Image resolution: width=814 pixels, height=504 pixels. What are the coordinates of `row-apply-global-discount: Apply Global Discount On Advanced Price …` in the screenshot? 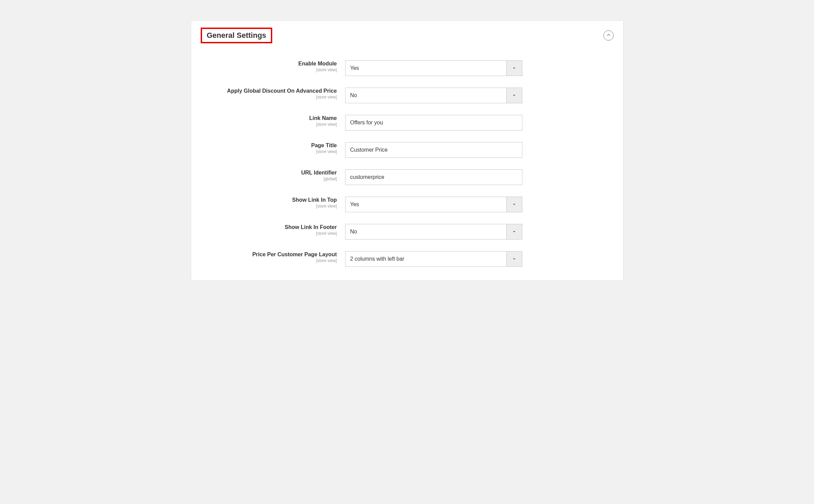 It's located at (407, 95).